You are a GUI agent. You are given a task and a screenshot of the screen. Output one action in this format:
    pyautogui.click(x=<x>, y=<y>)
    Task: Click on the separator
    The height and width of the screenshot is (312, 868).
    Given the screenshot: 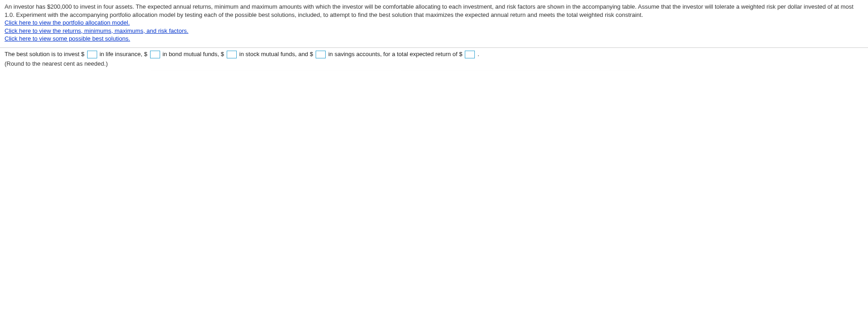 What is the action you would take?
    pyautogui.click(x=434, y=47)
    